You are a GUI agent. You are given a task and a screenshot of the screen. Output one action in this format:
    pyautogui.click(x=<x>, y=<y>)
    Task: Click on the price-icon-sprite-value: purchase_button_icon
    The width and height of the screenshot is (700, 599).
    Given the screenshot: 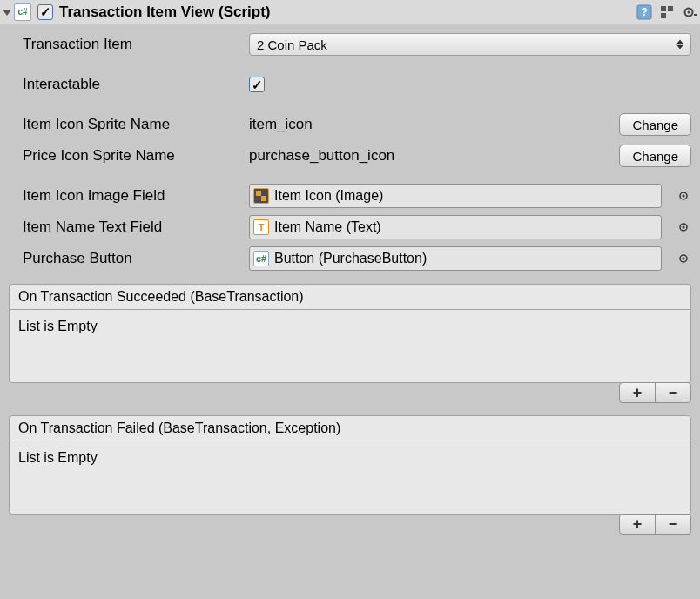 What is the action you would take?
    pyautogui.click(x=430, y=156)
    